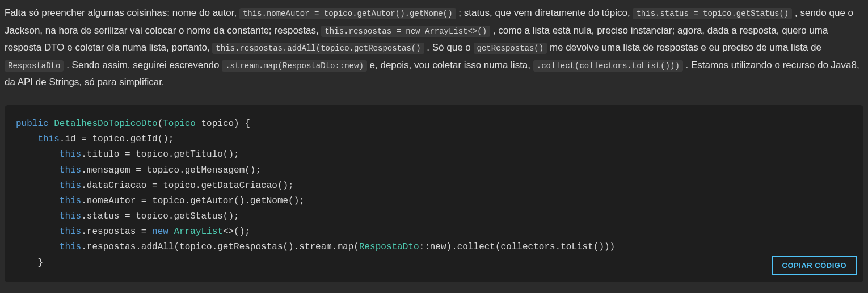 The image size is (868, 293). What do you see at coordinates (179, 124) in the screenshot?
I see `param-type: Topico` at bounding box center [179, 124].